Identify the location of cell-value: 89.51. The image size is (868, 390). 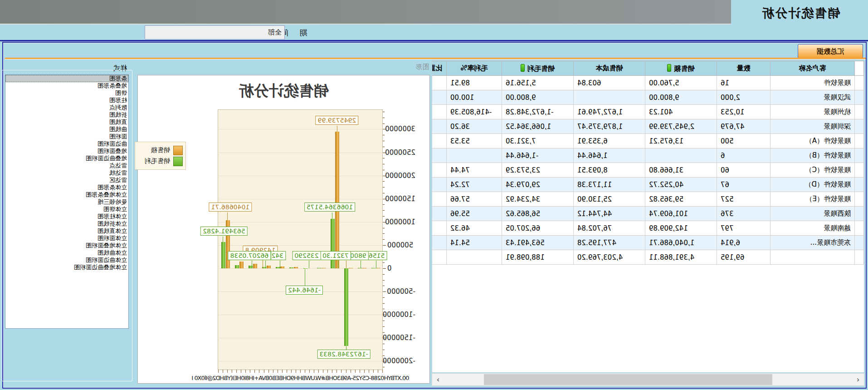
(474, 83).